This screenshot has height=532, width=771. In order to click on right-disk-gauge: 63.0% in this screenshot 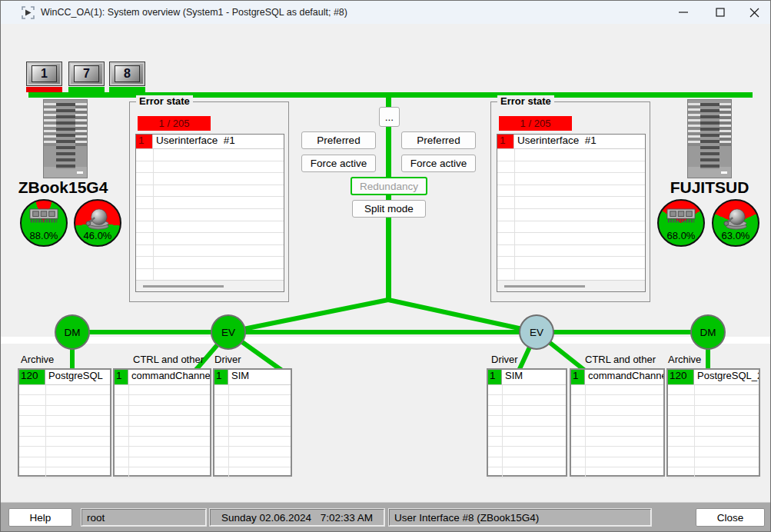, I will do `click(736, 223)`.